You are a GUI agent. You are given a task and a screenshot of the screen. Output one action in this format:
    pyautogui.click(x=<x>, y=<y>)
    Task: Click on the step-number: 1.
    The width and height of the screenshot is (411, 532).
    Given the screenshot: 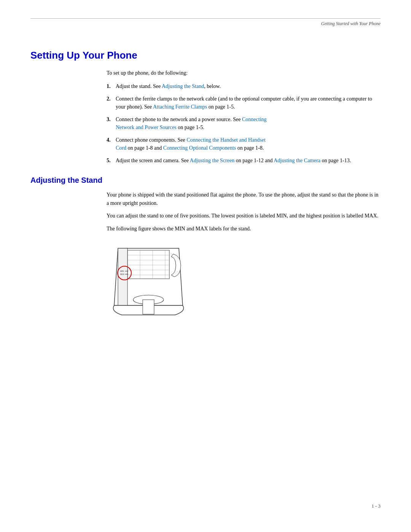 What is the action you would take?
    pyautogui.click(x=111, y=86)
    